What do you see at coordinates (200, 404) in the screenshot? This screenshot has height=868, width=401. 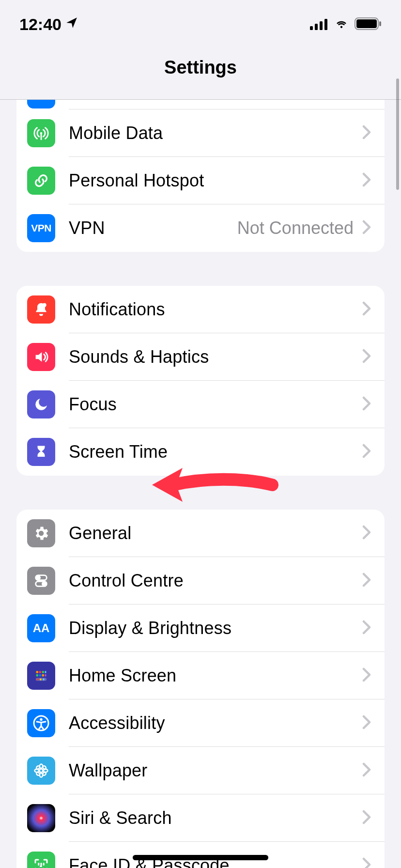 I see `row-focus: Focus` at bounding box center [200, 404].